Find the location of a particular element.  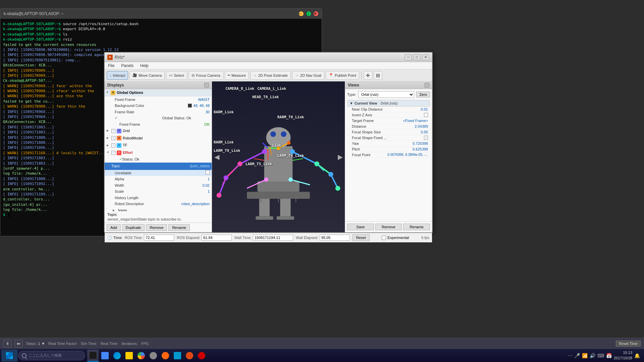

menu-panels: Panels is located at coordinates (127, 66).